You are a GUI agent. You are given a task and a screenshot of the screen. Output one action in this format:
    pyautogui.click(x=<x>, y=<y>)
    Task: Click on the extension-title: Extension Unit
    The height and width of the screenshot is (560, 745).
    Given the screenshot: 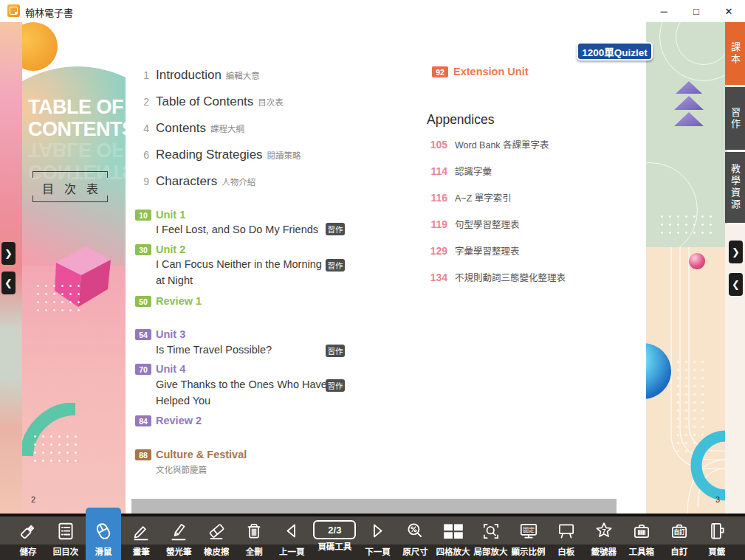 What is the action you would take?
    pyautogui.click(x=491, y=72)
    